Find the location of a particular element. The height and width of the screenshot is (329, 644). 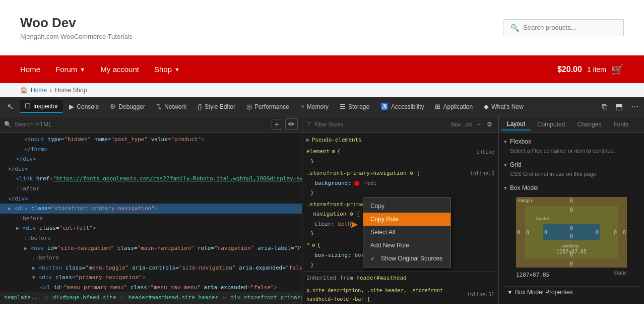

ctx-copy-rule: Copy Rule is located at coordinates (407, 219).